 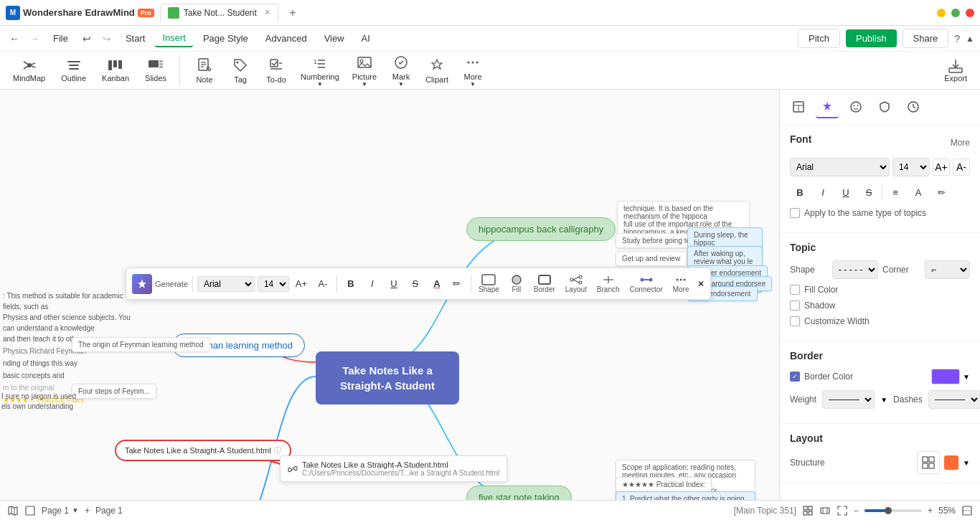 I want to click on page-dropdown-arrow: ▼, so click(x=75, y=511).